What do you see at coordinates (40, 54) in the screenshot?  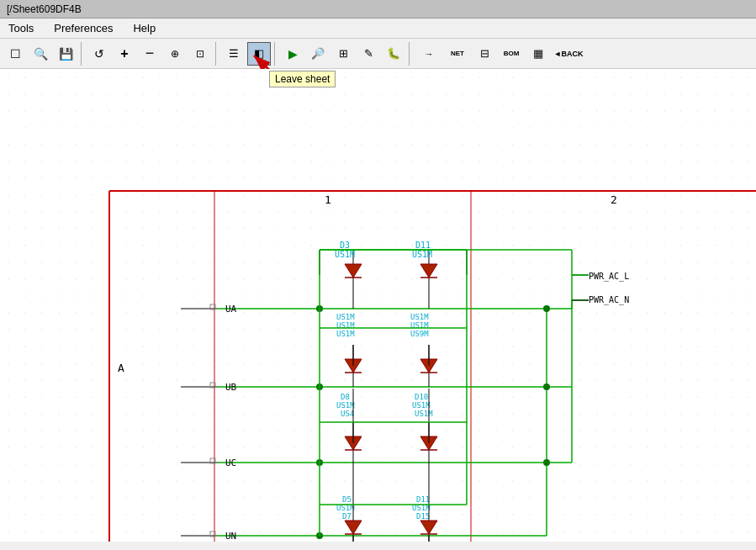 I see `tb-open: 🔍` at bounding box center [40, 54].